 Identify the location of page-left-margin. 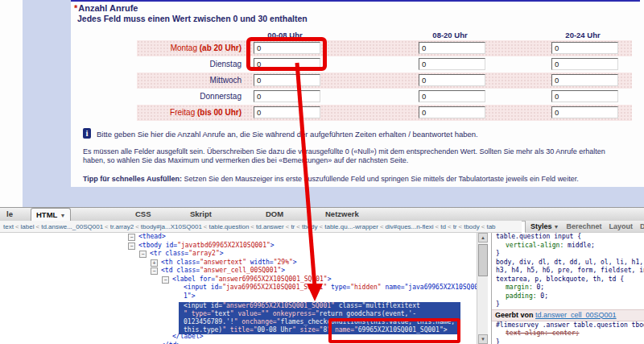
(47, 93).